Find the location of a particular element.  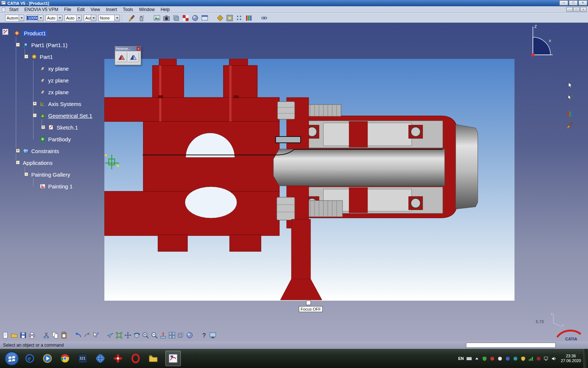

tree-node-label: Part1 is located at coordinates (46, 57).